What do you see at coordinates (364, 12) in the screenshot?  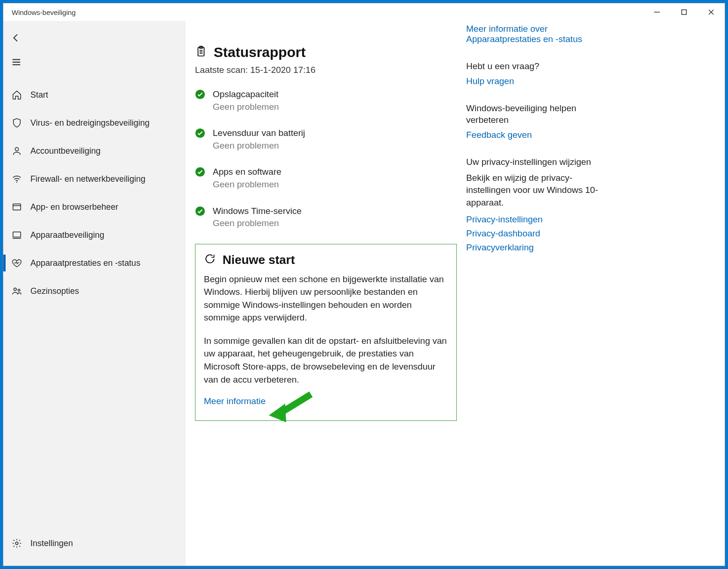 I see `titlebar: Windows-beveiliging` at bounding box center [364, 12].